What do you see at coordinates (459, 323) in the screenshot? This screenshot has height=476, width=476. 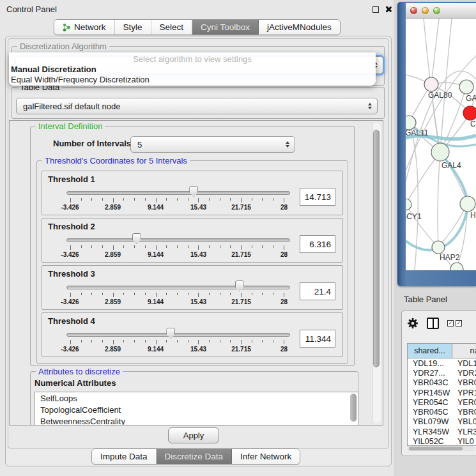 I see `checkbox-icon: ✓` at bounding box center [459, 323].